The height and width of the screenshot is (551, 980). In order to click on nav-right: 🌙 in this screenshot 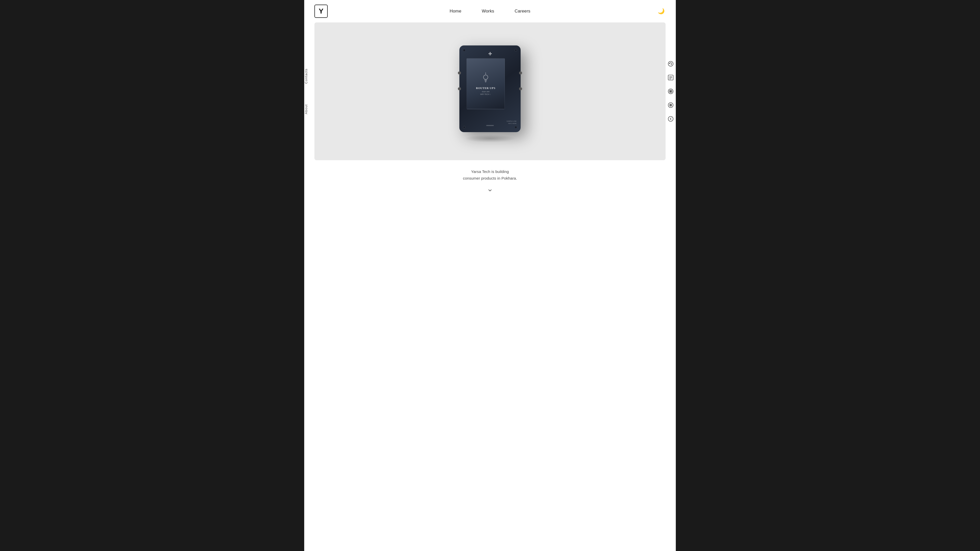, I will do `click(661, 11)`.